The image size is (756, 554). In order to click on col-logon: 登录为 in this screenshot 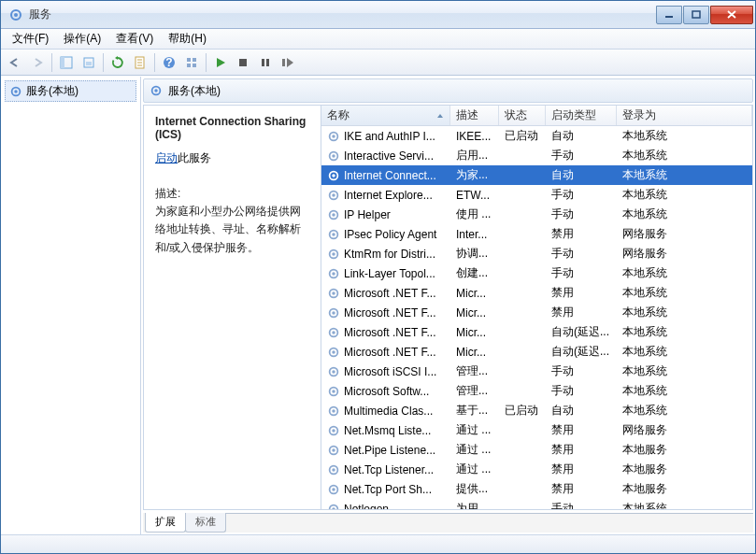, I will do `click(684, 116)`.